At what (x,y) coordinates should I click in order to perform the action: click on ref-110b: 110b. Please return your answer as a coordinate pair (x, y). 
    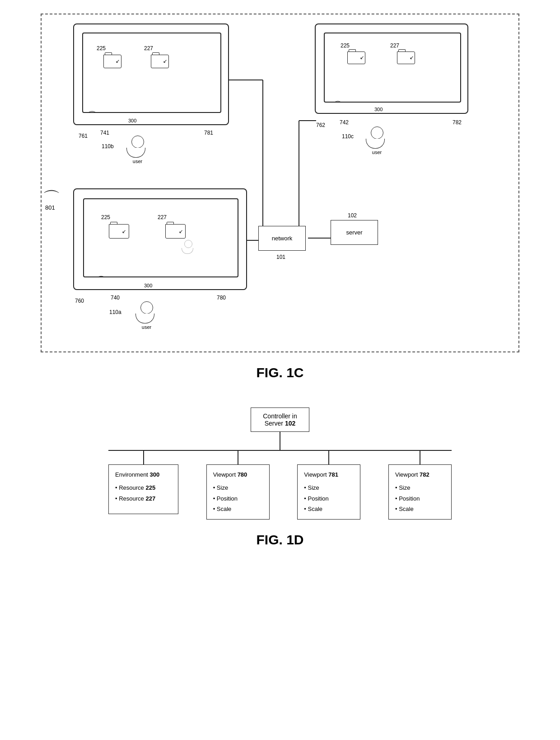
    Looking at the image, I should click on (107, 146).